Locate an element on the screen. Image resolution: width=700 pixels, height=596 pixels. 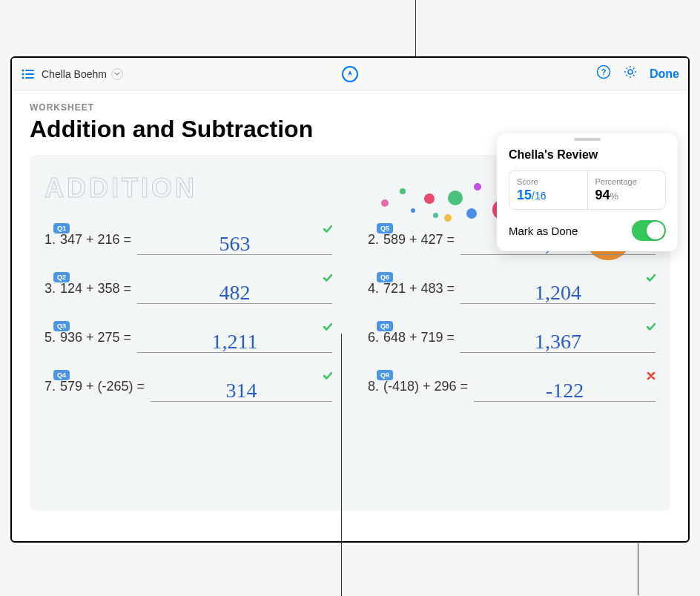
question-row: Q11.347 + 216 =563 is located at coordinates (188, 239).